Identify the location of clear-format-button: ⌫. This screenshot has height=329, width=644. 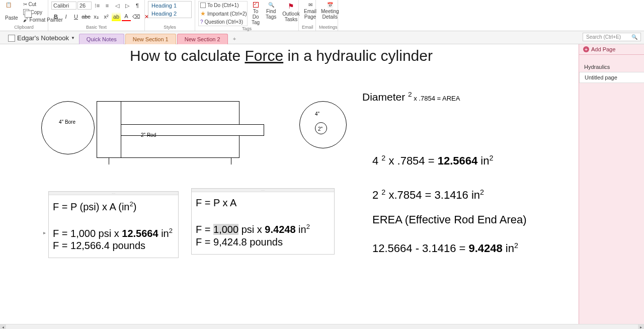
(136, 17).